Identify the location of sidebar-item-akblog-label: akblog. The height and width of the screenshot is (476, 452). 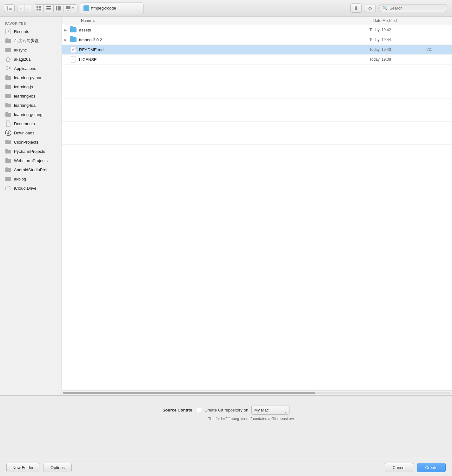
(20, 179).